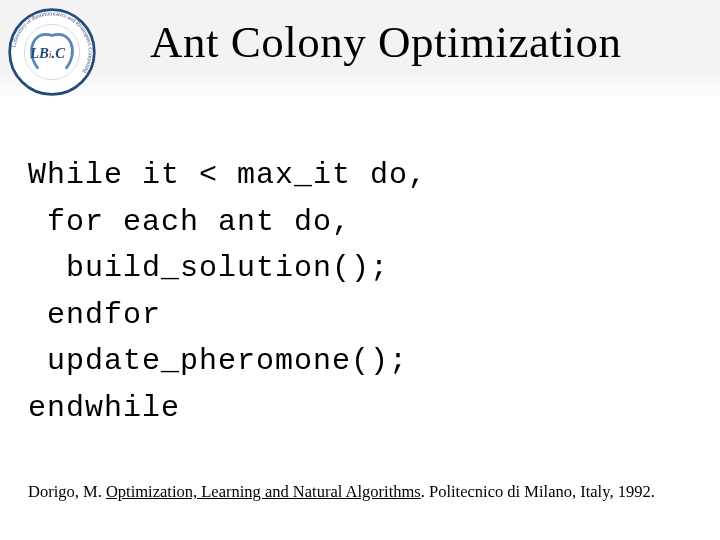  What do you see at coordinates (360, 492) in the screenshot?
I see `citation: Dorigo, M. Optimization, Learning and Na…` at bounding box center [360, 492].